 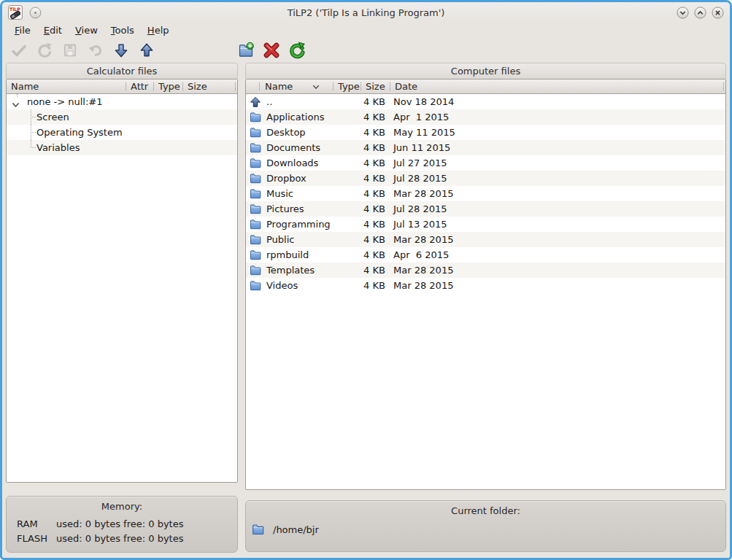 I want to click on toolbar-send-to-calculator-button, so click(x=121, y=50).